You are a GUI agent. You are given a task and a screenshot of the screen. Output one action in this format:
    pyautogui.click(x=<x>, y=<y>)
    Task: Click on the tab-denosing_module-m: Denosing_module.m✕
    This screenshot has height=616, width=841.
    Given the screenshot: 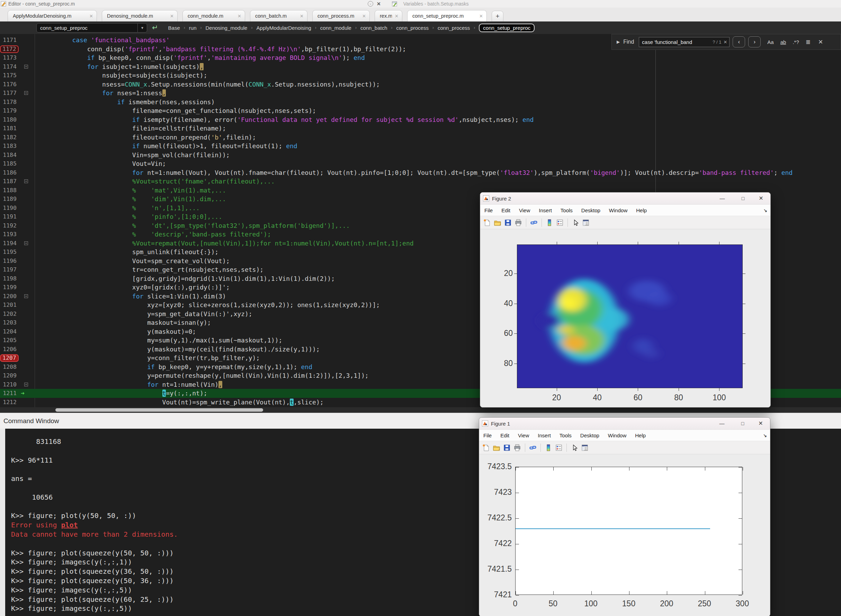 What is the action you would take?
    pyautogui.click(x=139, y=16)
    